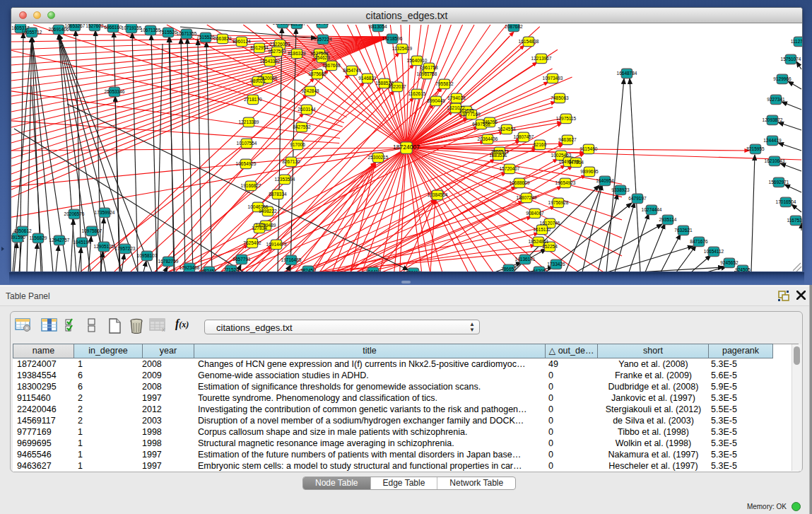  I want to click on svg-text: 12093872, so click(773, 120).